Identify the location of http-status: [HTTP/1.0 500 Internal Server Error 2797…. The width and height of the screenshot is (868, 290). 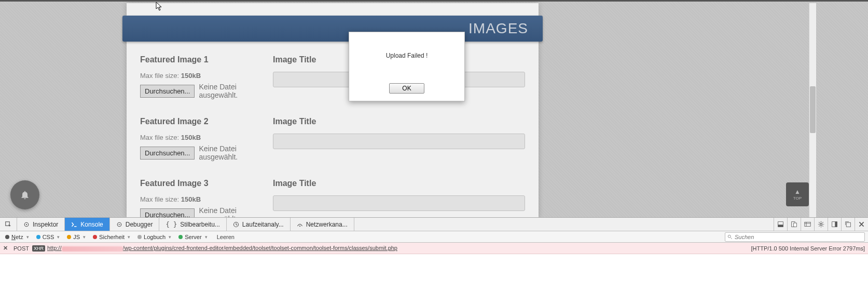
(808, 248).